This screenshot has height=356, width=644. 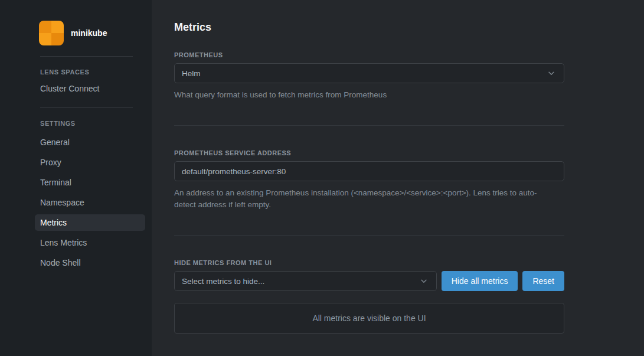 I want to click on settings-heading: SETTINGS, so click(x=96, y=123).